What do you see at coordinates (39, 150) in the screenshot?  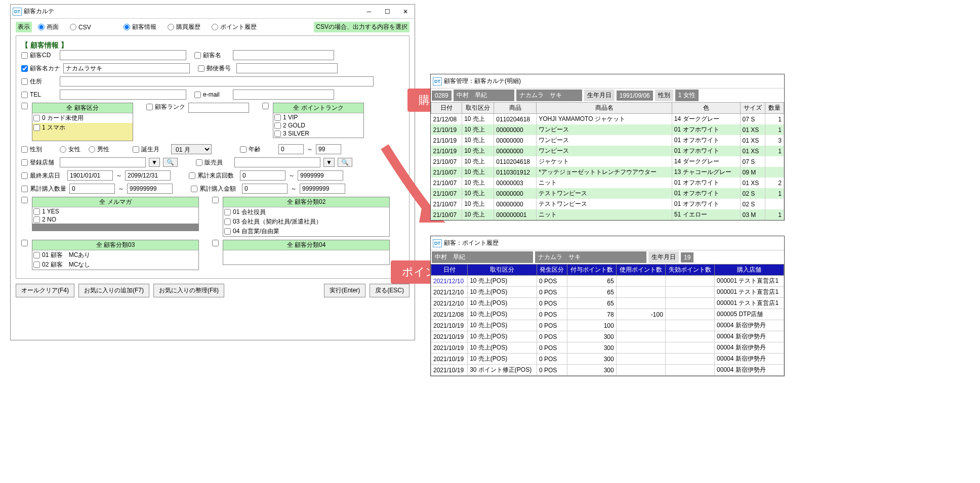 I see `chk-gender: 性別` at bounding box center [39, 150].